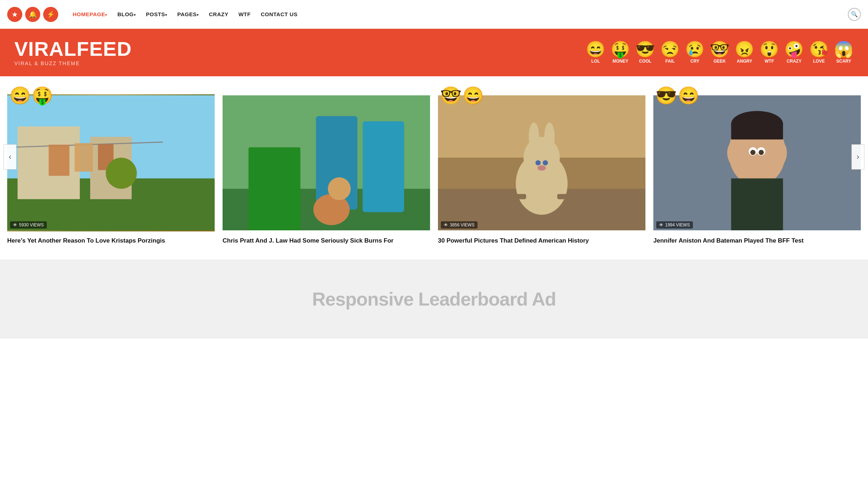 The image size is (868, 501). What do you see at coordinates (451, 96) in the screenshot?
I see `card-3-emoji-1: 🤓` at bounding box center [451, 96].